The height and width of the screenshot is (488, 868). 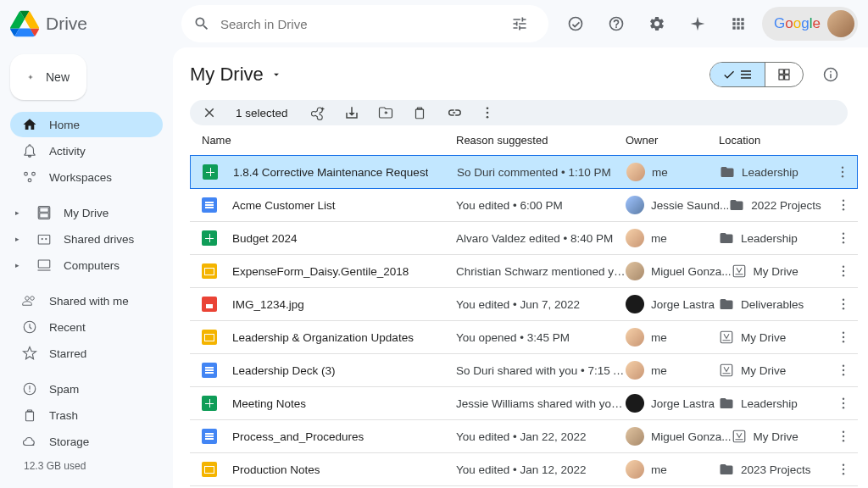 What do you see at coordinates (524, 305) in the screenshot?
I see `table-row: IMG_1234.jpgYou edited • Jun 7, 2022Jorg…` at bounding box center [524, 305].